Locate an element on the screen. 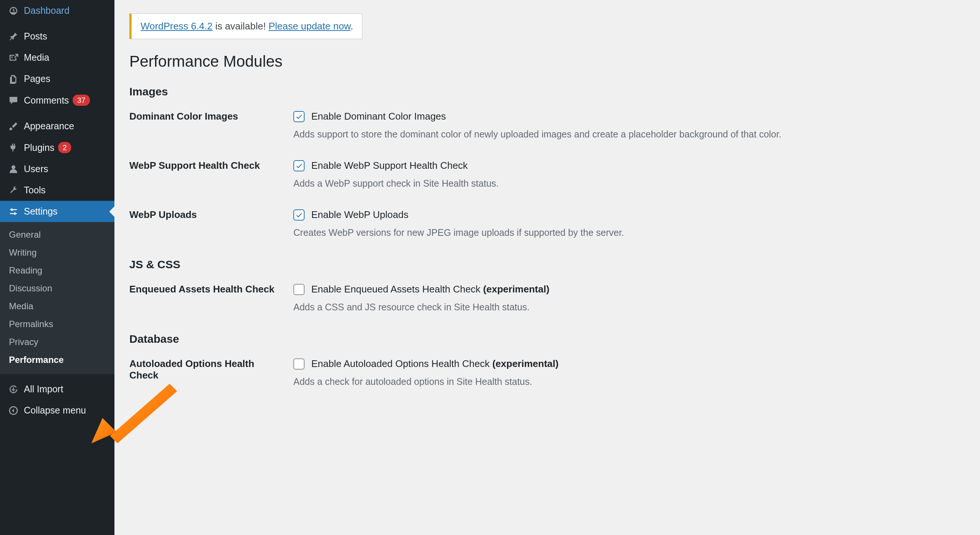 The width and height of the screenshot is (980, 535). sidebar-item-label: Comments is located at coordinates (46, 100).